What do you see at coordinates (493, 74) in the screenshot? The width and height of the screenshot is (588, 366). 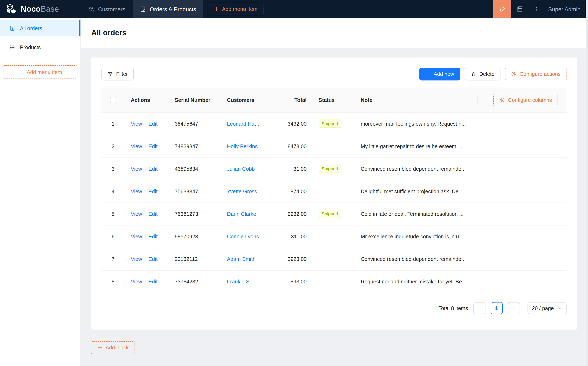 I see `toolbar-right-group: Add new Delete` at bounding box center [493, 74].